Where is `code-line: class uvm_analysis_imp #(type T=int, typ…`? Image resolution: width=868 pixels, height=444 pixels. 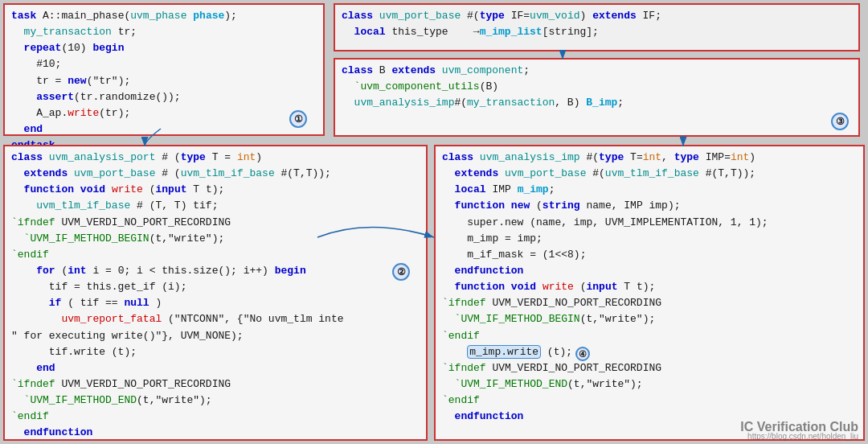
code-line: class uvm_analysis_imp #(type T=int, typ… is located at coordinates (649, 158).